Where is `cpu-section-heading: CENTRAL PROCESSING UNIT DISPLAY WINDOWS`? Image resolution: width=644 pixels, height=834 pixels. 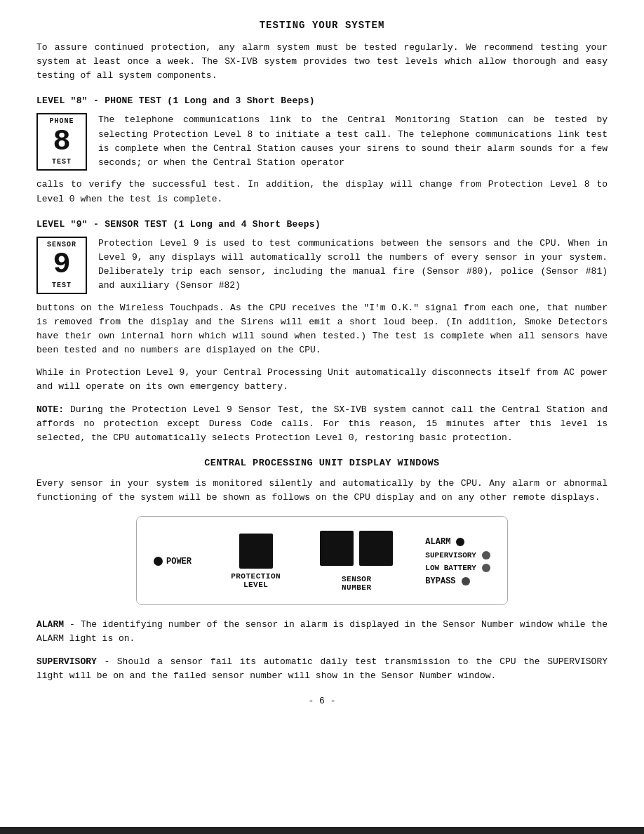 cpu-section-heading: CENTRAL PROCESSING UNIT DISPLAY WINDOWS is located at coordinates (322, 463).